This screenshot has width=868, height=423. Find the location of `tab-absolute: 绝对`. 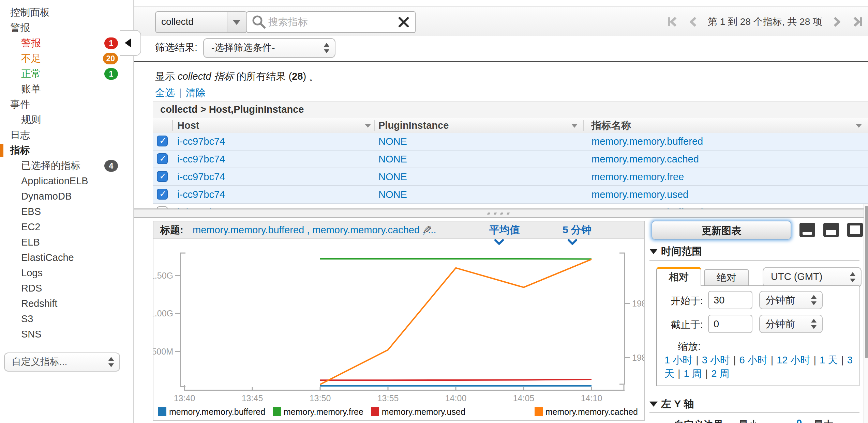

tab-absolute: 绝对 is located at coordinates (727, 278).